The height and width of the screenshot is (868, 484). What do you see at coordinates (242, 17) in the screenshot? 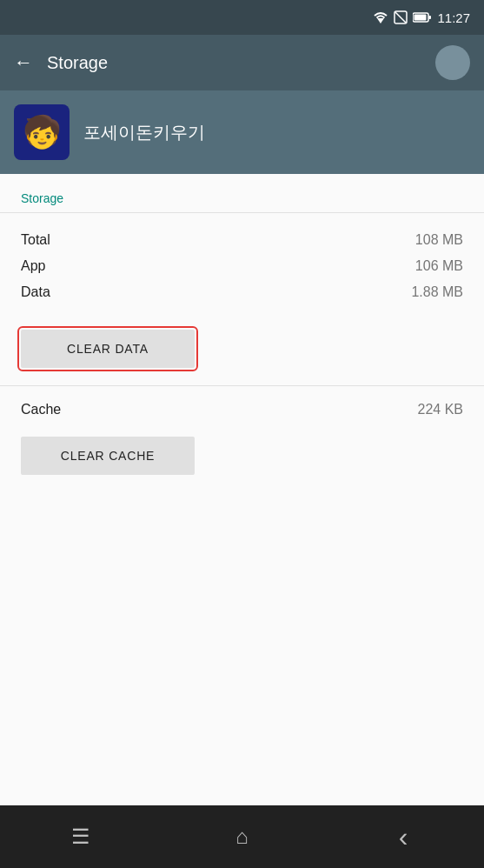
I see `status-bar: 11:27` at bounding box center [242, 17].